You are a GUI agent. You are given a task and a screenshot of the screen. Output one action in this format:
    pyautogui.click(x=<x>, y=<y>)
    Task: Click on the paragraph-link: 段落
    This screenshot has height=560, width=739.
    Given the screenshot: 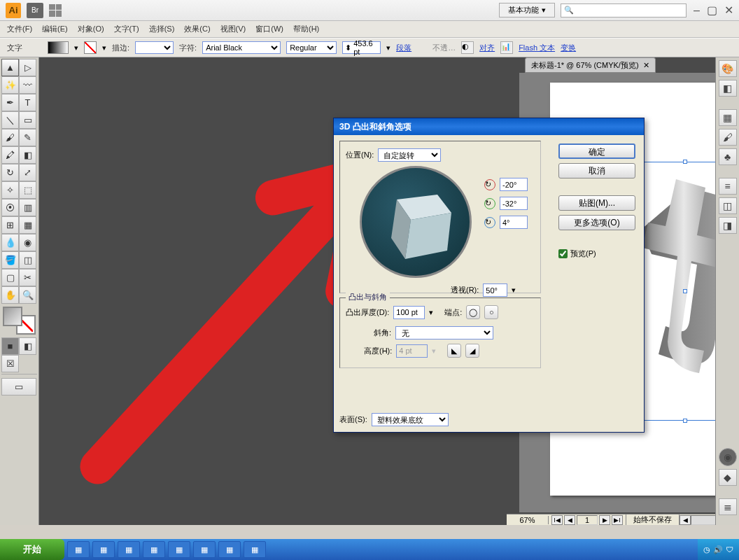 What is the action you would take?
    pyautogui.click(x=404, y=48)
    